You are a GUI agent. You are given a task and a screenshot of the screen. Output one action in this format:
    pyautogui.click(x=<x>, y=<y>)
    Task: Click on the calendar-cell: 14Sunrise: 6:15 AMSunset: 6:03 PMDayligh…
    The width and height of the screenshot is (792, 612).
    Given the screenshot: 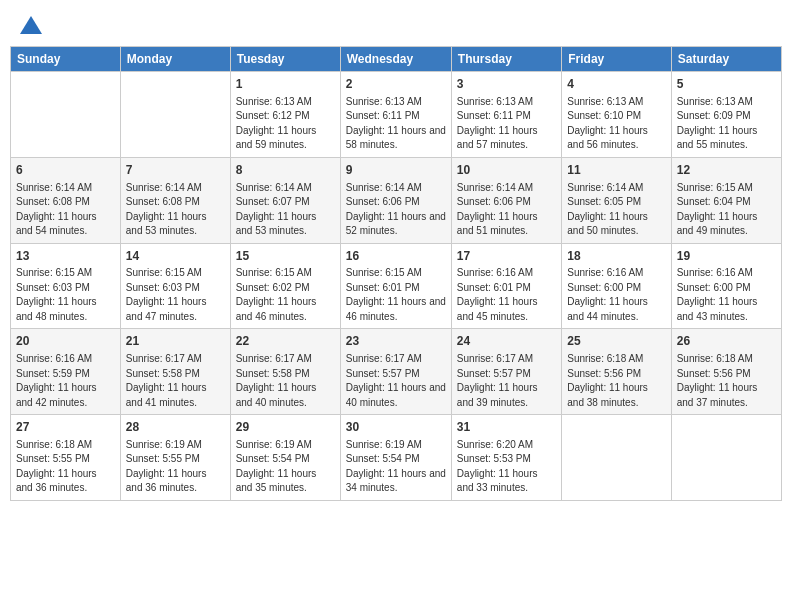 What is the action you would take?
    pyautogui.click(x=175, y=286)
    